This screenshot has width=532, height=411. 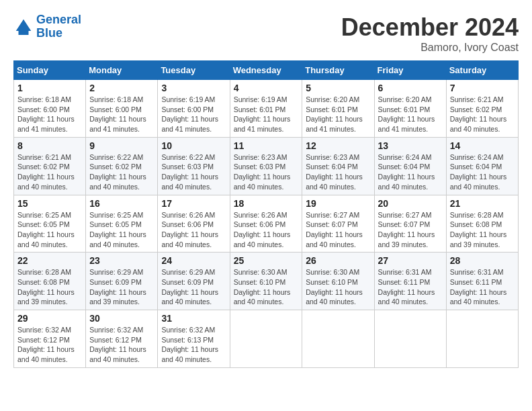 I want to click on calendar-day-cell: 27Sunrise: 6:31 AMSunset: 6:11 PMDayligh…, so click(x=410, y=281).